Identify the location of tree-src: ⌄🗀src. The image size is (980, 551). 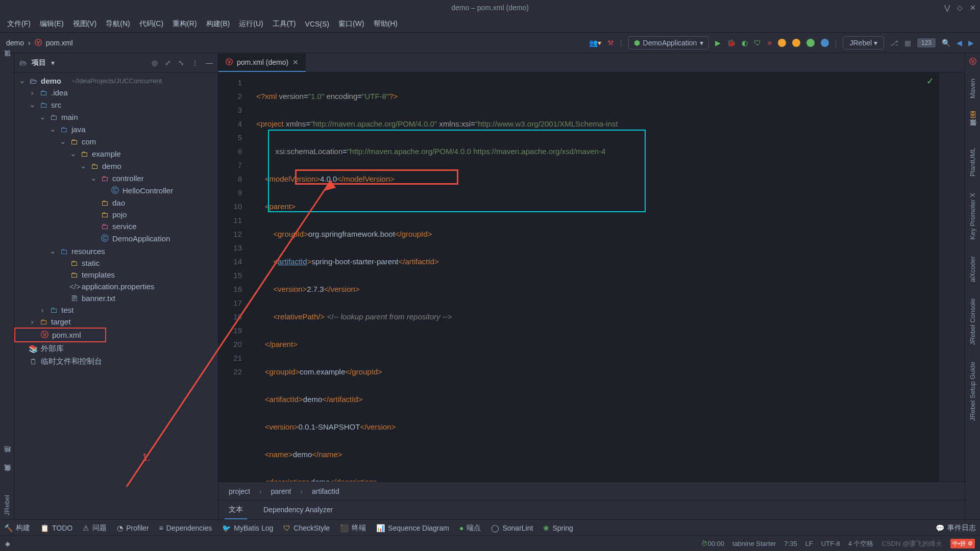
(116, 105).